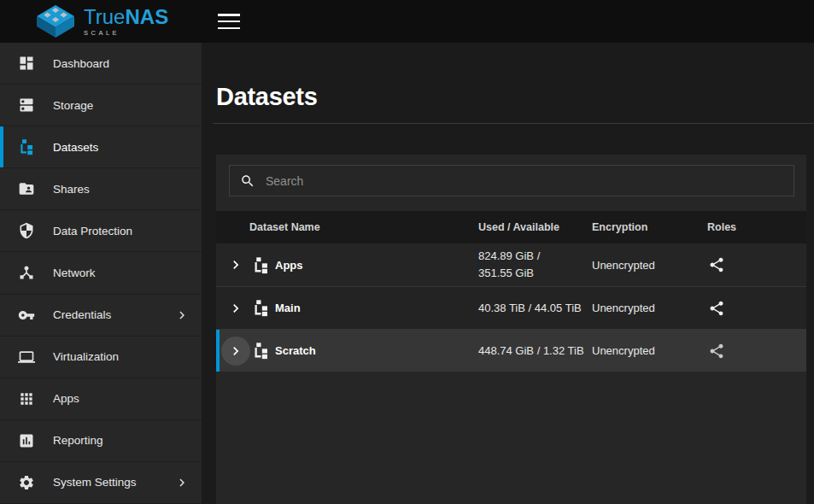 Image resolution: width=814 pixels, height=504 pixels. What do you see at coordinates (104, 17) in the screenshot?
I see `brand-true: True` at bounding box center [104, 17].